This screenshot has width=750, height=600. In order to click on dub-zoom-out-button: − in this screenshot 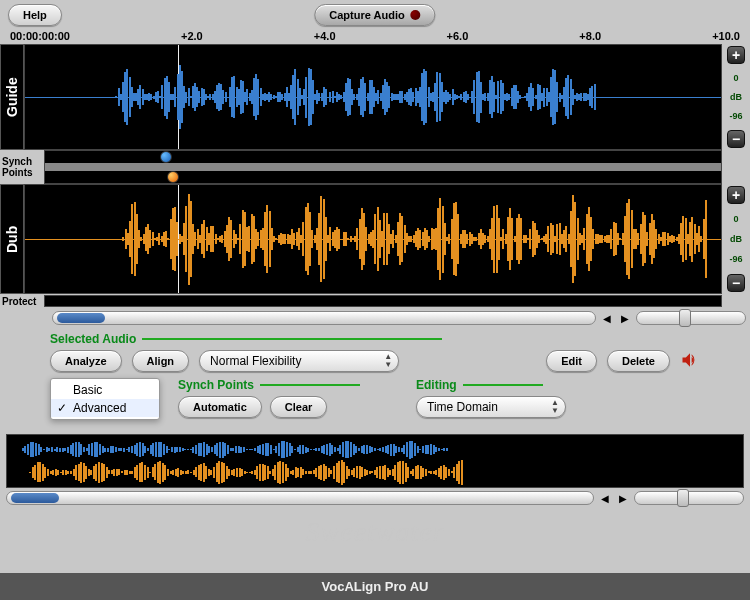, I will do `click(736, 283)`.